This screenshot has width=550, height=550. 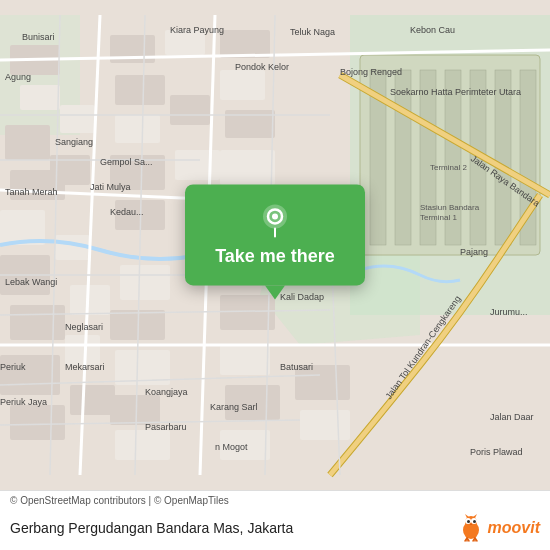 I want to click on svg-text: Kebon Cau, so click(x=432, y=30).